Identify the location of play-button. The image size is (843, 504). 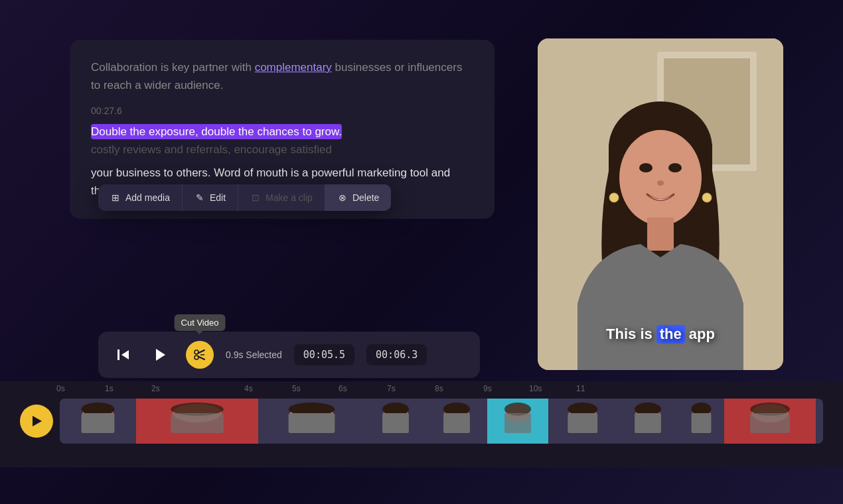
(161, 355).